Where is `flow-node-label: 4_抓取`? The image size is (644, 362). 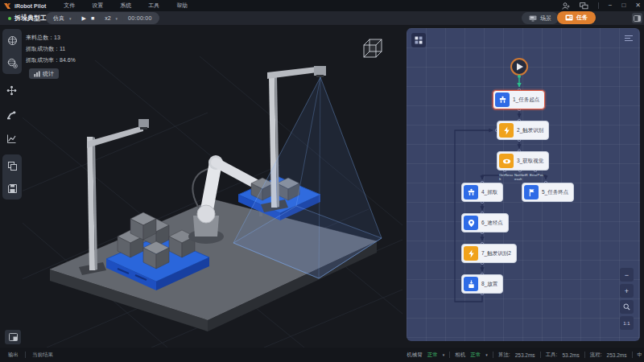 flow-node-label: 4_抓取 is located at coordinates (491, 193).